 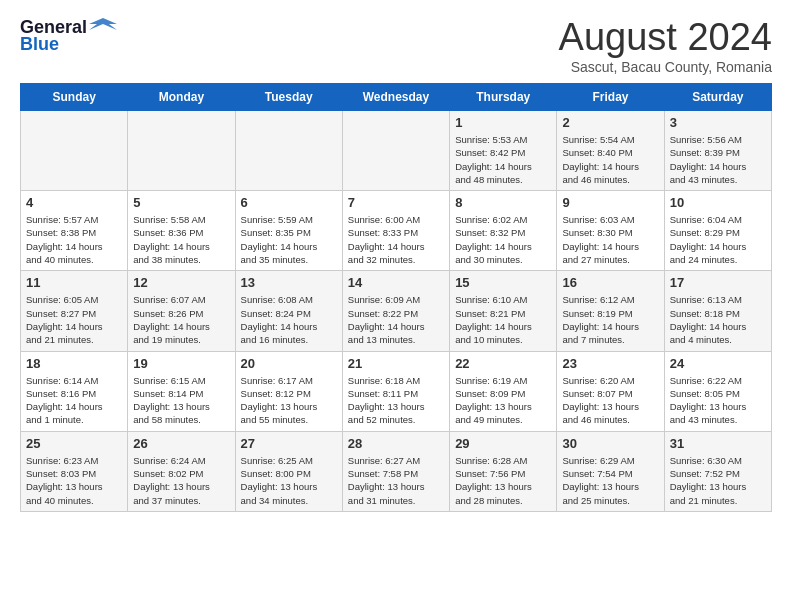 I want to click on calendar-day-cell: 24Sunrise: 6:22 AM Sunset: 8:05 PM Dayli…, so click(x=718, y=391).